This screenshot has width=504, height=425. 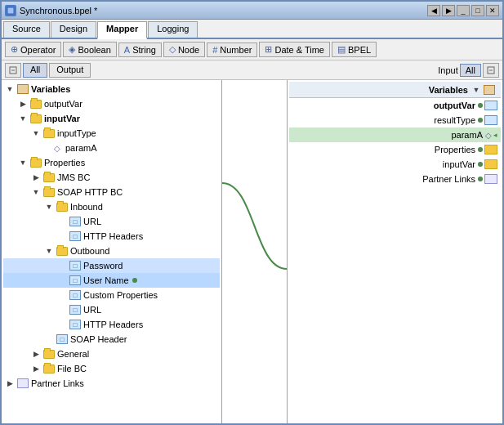 What do you see at coordinates (51, 89) in the screenshot?
I see `variables-label: Variables` at bounding box center [51, 89].